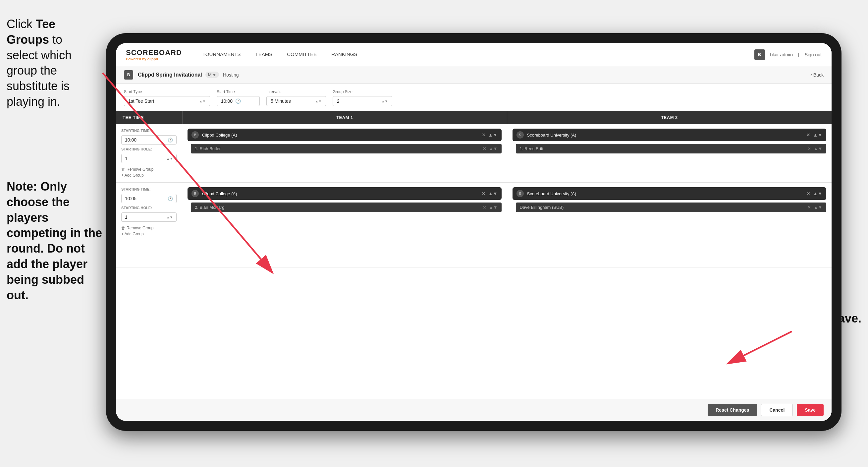 This screenshot has height=467, width=868. What do you see at coordinates (149, 169) in the screenshot?
I see `remove-group-button-1: 🗑Remove Group` at bounding box center [149, 169].